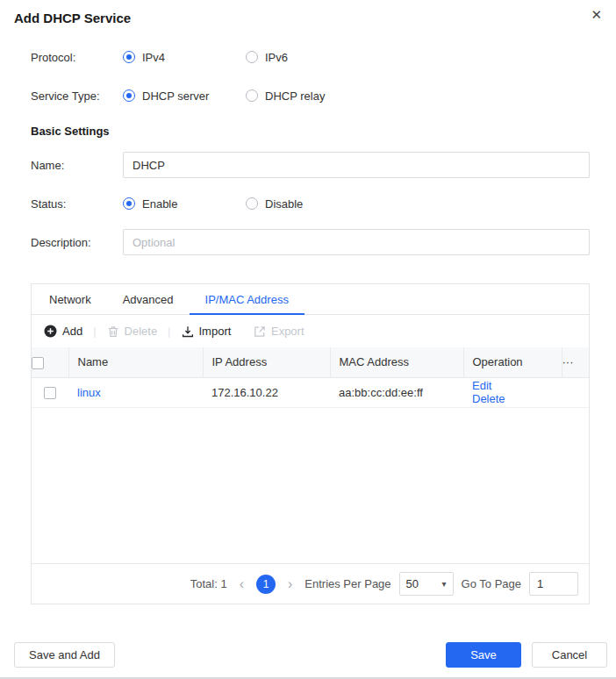 The height and width of the screenshot is (679, 616). I want to click on panel-tabs: Network Advanced IP/MAC Address, so click(311, 300).